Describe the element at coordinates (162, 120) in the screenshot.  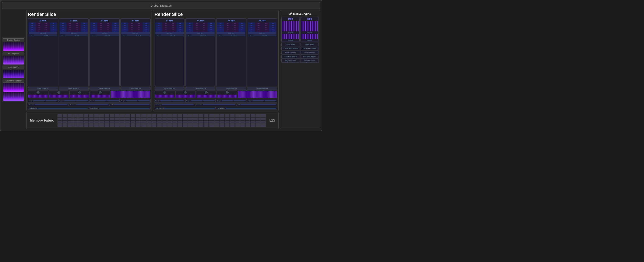
I see `memory-grid` at that location.